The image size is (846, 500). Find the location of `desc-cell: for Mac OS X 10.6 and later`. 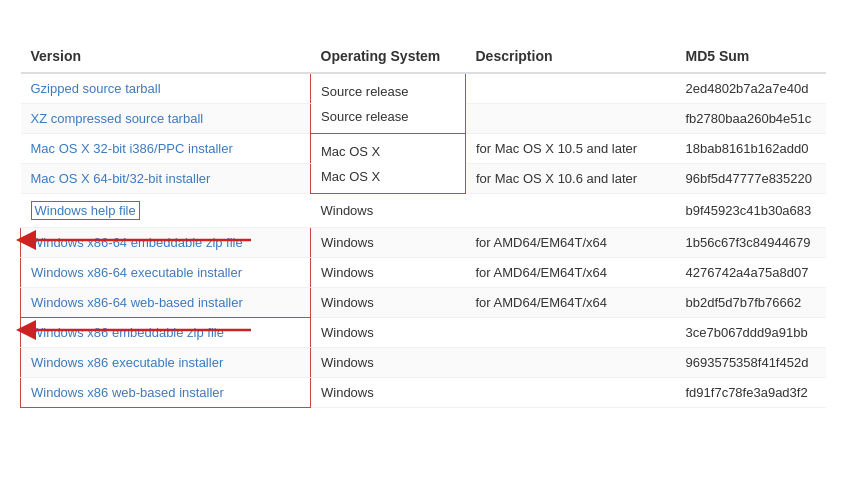

desc-cell: for Mac OS X 10.6 and later is located at coordinates (571, 179).